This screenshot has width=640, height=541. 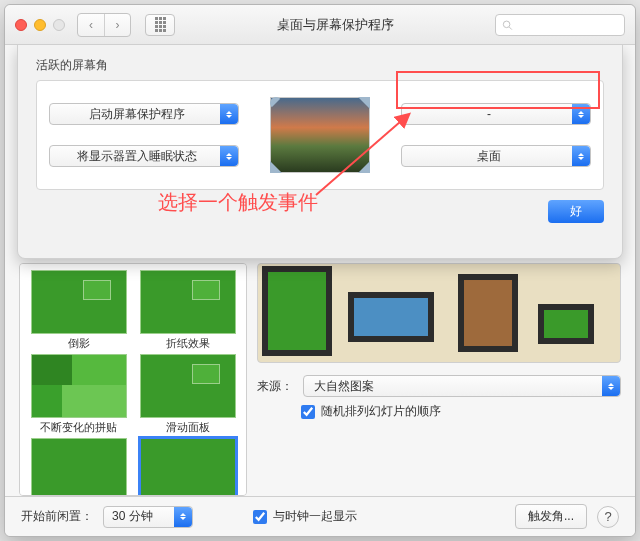 I want to click on show-all-button, so click(x=160, y=25).